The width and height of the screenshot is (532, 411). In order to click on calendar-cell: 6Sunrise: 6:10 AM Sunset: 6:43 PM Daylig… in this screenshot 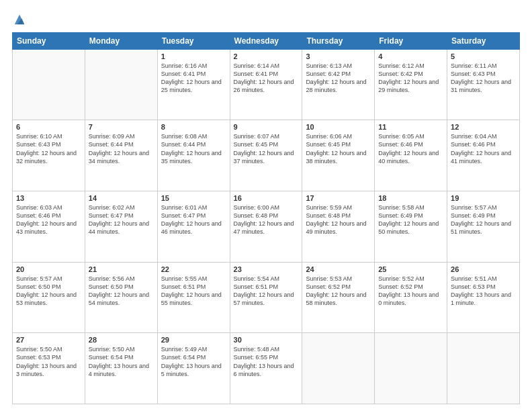, I will do `click(49, 156)`.